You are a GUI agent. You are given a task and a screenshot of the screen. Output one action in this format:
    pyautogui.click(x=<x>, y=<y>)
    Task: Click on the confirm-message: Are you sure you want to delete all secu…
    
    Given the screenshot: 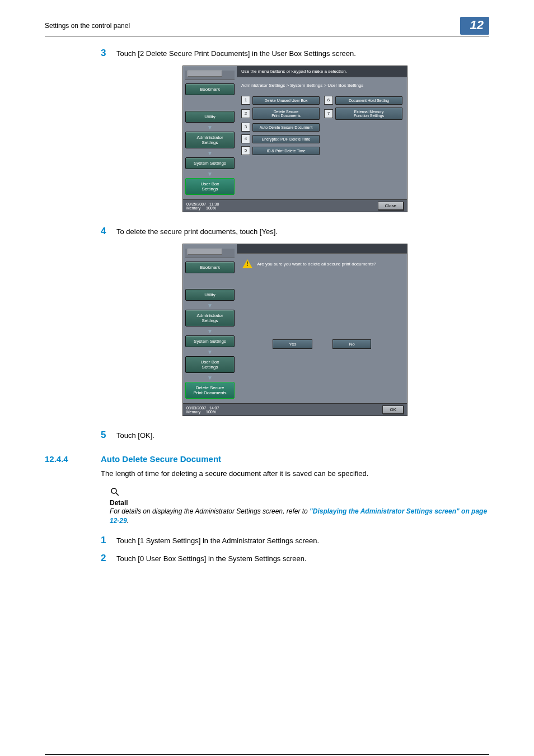 What is the action you would take?
    pyautogui.click(x=317, y=264)
    